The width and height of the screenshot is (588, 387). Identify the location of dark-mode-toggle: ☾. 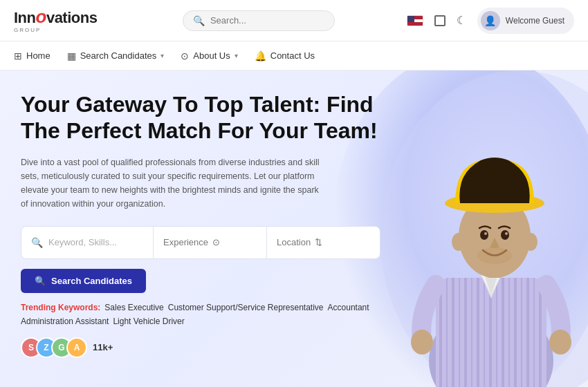
(461, 21).